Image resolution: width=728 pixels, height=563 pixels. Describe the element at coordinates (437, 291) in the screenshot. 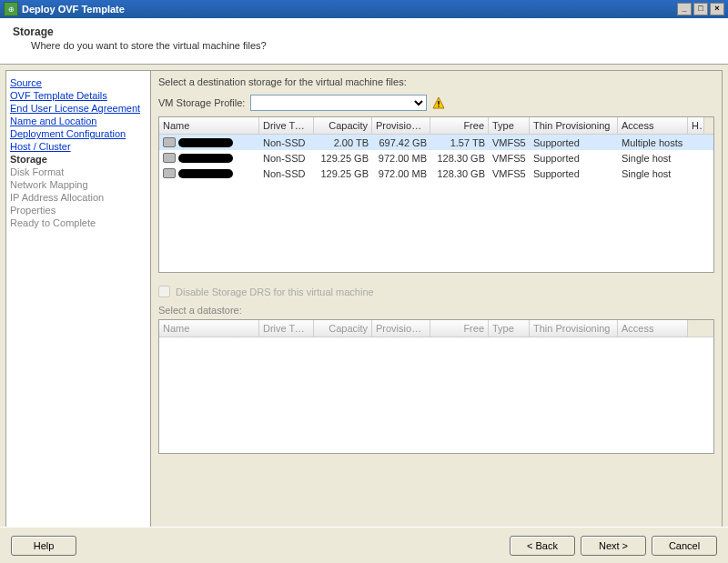

I see `disable-drs-row: Disable Storage DRS for this virtual mac…` at that location.